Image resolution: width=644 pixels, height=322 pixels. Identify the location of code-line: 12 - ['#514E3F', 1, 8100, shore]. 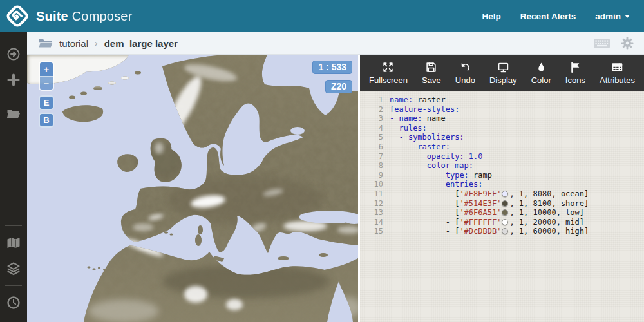
(502, 204).